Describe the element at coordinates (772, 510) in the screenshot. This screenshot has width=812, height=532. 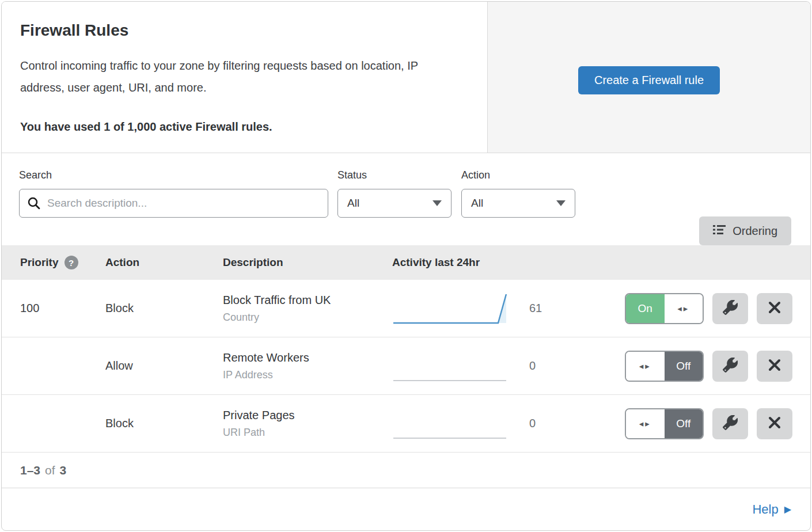
I see `help-link: Help ▶` at that location.